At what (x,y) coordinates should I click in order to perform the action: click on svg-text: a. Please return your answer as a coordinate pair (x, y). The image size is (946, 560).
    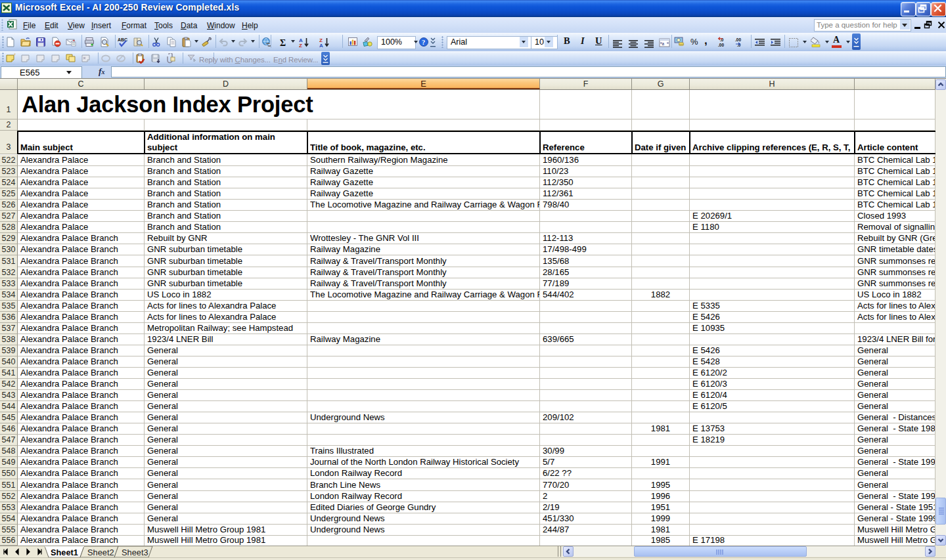
    Looking at the image, I should click on (664, 43).